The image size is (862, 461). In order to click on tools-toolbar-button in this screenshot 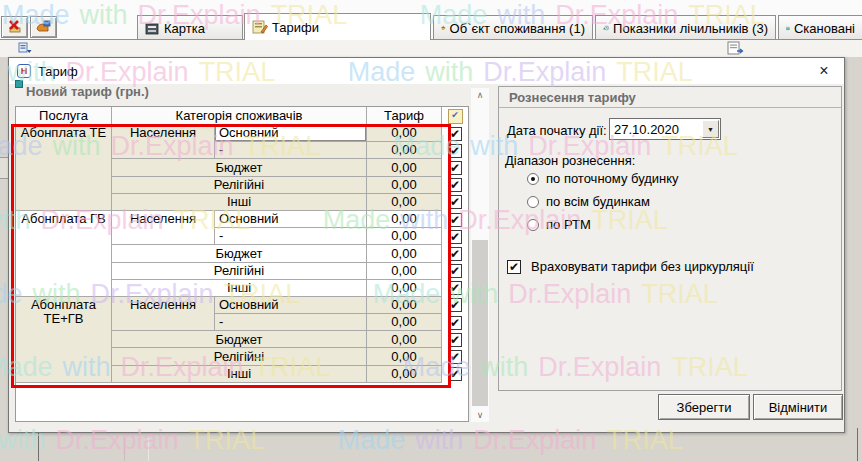, I will do `click(44, 27)`.